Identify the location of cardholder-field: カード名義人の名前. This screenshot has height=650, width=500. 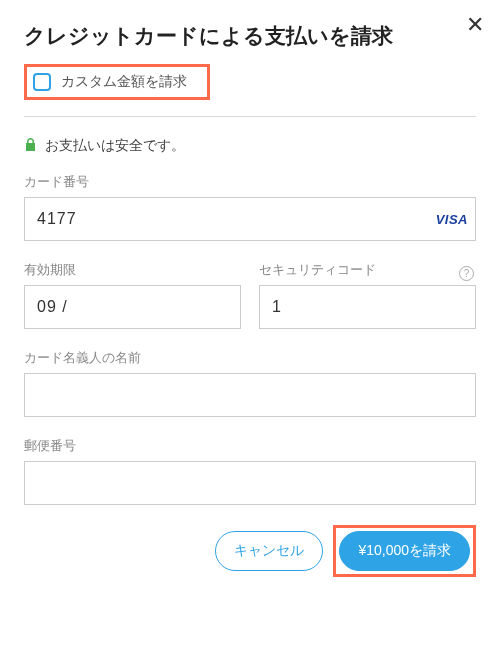
(250, 383).